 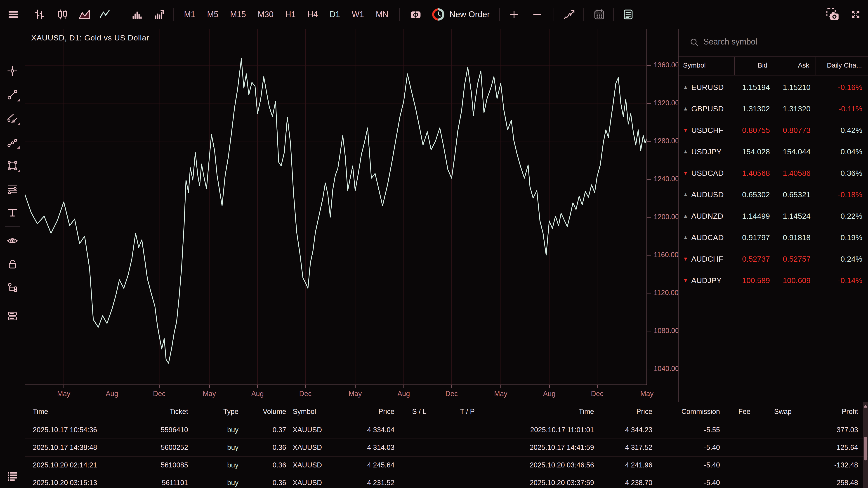 I want to click on history-cell-type: buy, so click(x=218, y=465).